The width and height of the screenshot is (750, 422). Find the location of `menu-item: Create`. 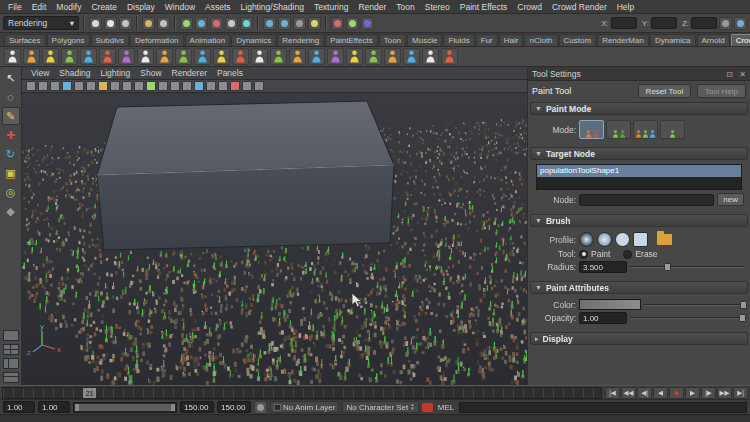

menu-item: Create is located at coordinates (104, 7).